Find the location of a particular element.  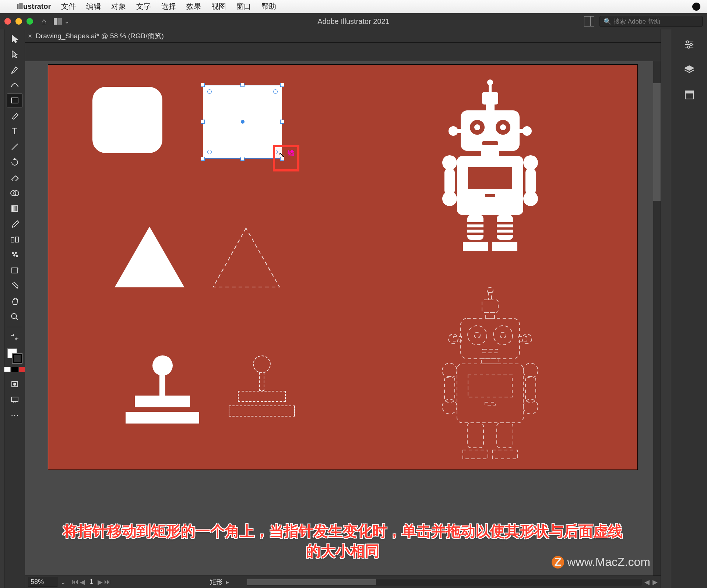

resize-handle-nw is located at coordinates (203, 85).